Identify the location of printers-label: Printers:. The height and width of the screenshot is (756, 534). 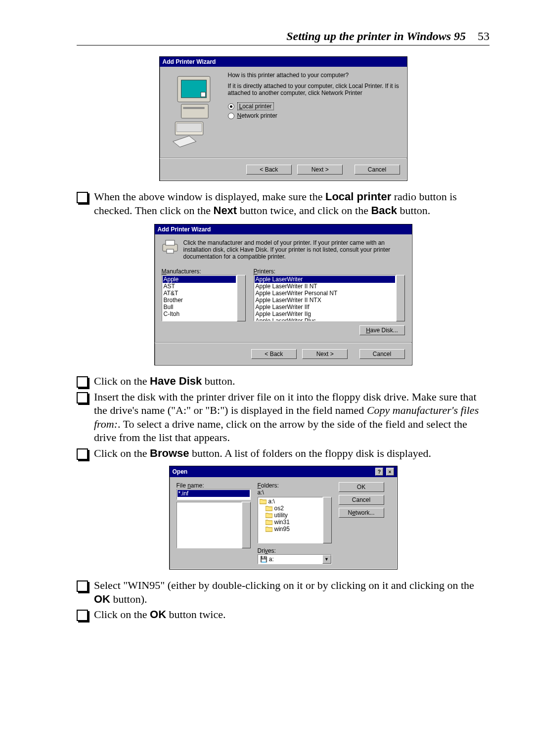
(329, 271).